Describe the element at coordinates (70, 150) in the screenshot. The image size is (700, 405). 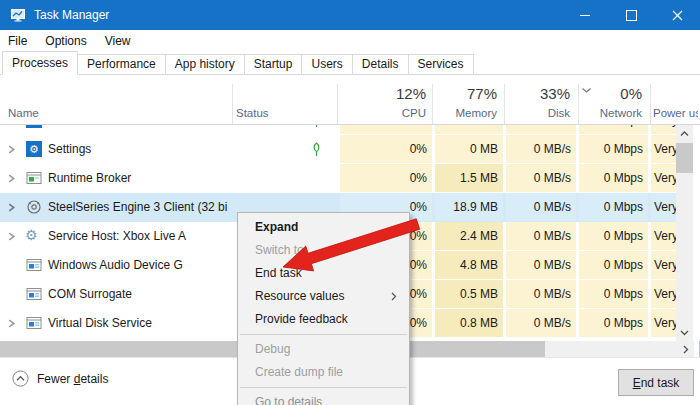
I see `process-name: Settings` at that location.